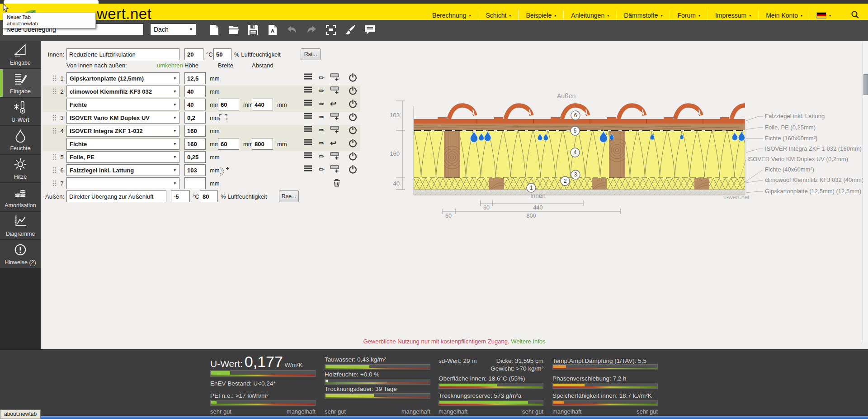  What do you see at coordinates (541, 15) in the screenshot?
I see `nav-item-beispiele: Beispiele▾` at bounding box center [541, 15].